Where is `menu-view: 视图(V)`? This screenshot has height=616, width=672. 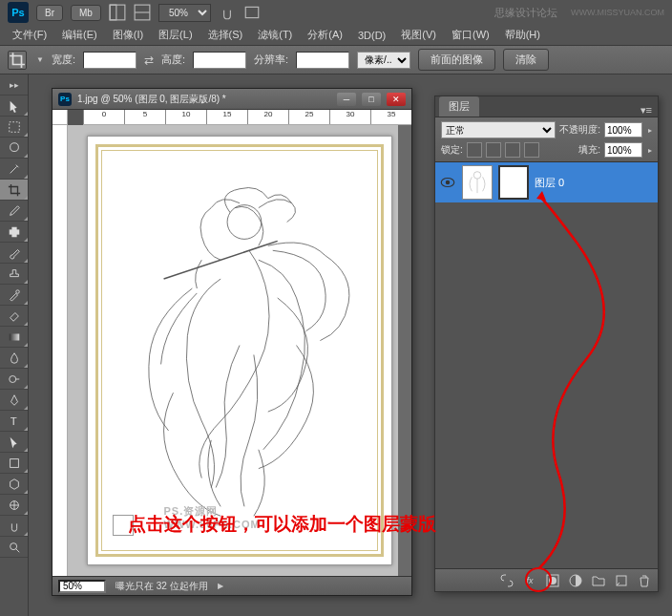
menu-view: 视图(V) is located at coordinates (418, 34).